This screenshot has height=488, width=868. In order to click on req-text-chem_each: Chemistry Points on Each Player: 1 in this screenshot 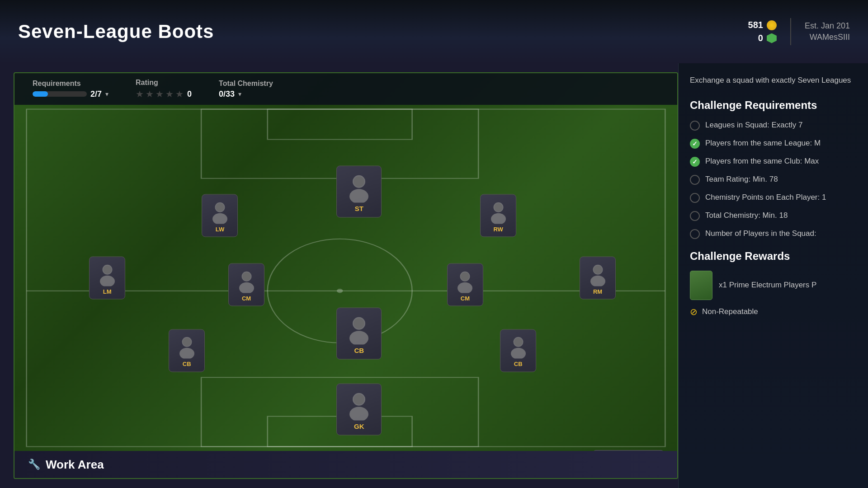, I will do `click(766, 197)`.